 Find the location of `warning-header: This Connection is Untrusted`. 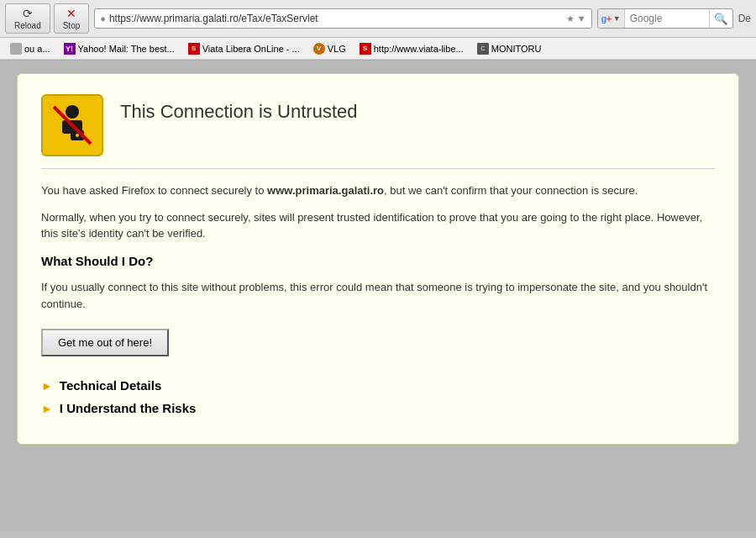

warning-header: This Connection is Untrusted is located at coordinates (378, 131).